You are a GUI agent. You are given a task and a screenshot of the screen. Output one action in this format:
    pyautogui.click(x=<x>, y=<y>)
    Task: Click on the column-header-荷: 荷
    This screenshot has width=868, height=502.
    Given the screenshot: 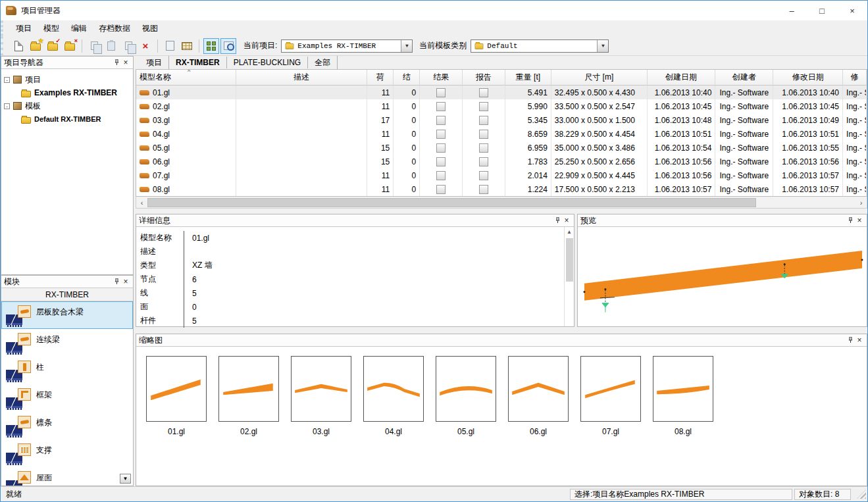 What is the action you would take?
    pyautogui.click(x=380, y=78)
    